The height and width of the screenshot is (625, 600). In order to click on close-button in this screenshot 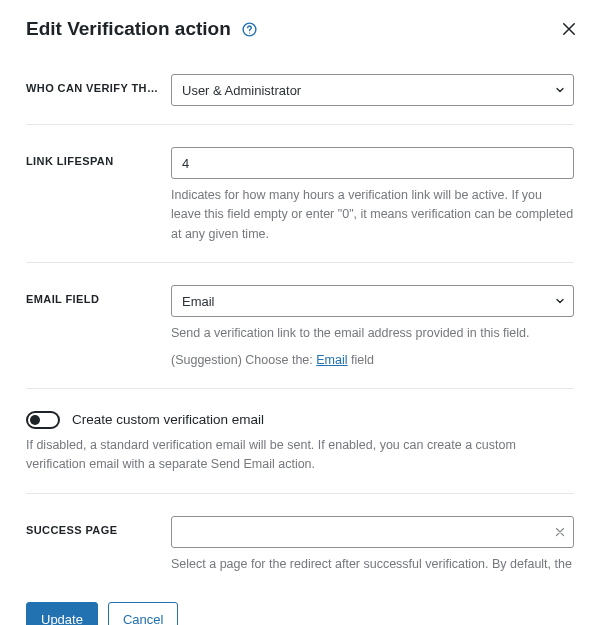, I will do `click(569, 29)`.